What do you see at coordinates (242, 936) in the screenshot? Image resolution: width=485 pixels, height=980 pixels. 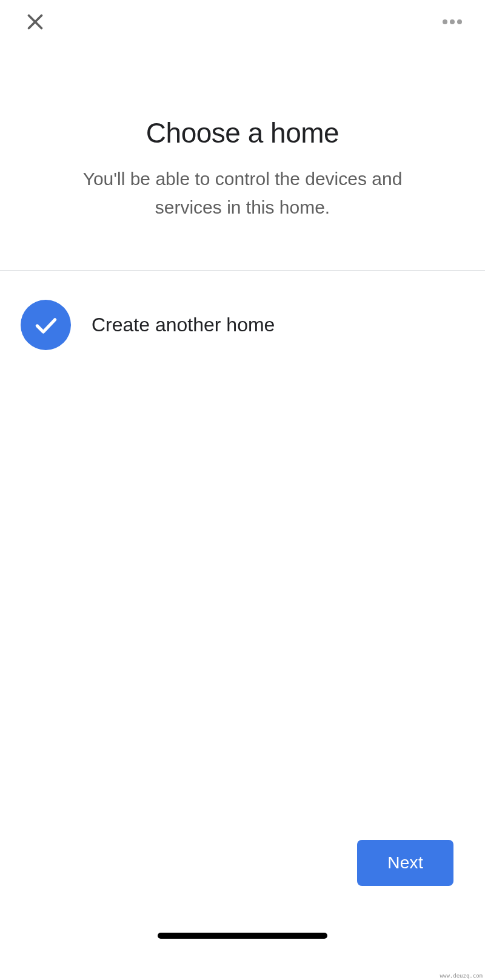 I see `home-indicator` at bounding box center [242, 936].